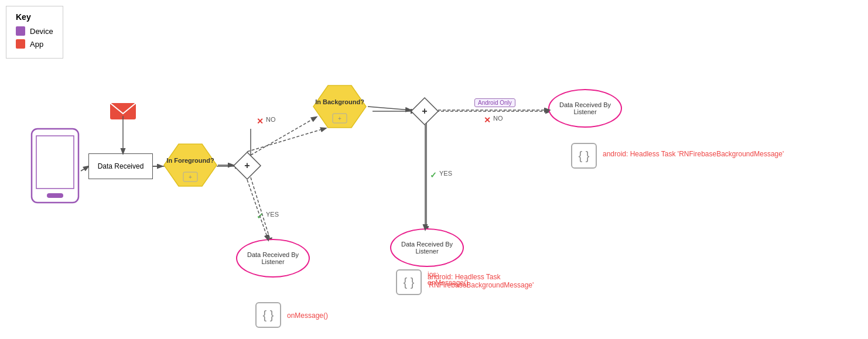  I want to click on yes-background-label: YES, so click(446, 173).